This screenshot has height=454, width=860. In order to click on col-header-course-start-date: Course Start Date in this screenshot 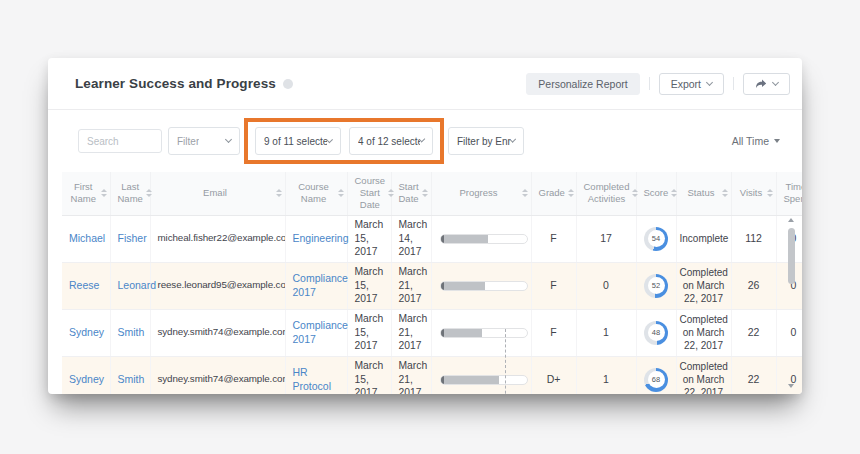, I will do `click(369, 194)`.